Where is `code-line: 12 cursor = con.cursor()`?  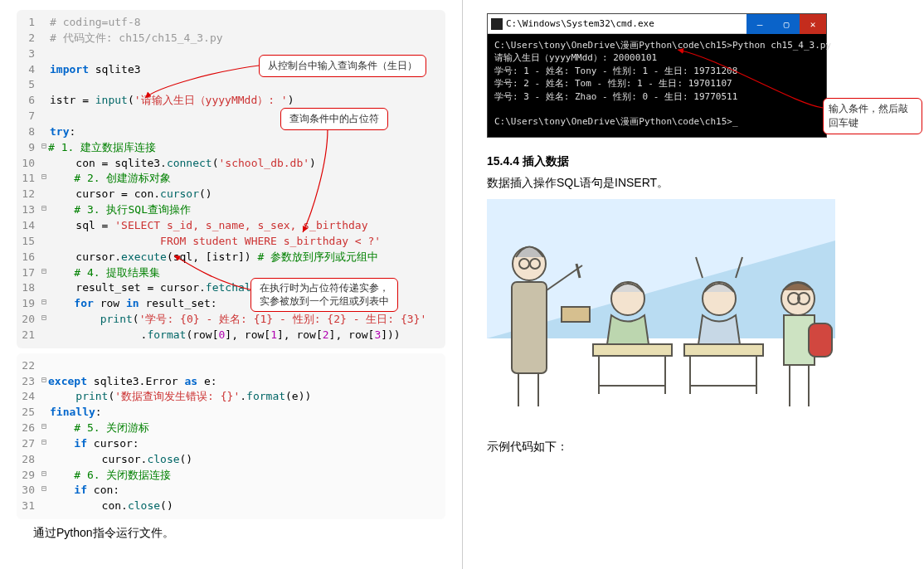 code-line: 12 cursor = con.cursor() is located at coordinates (231, 194).